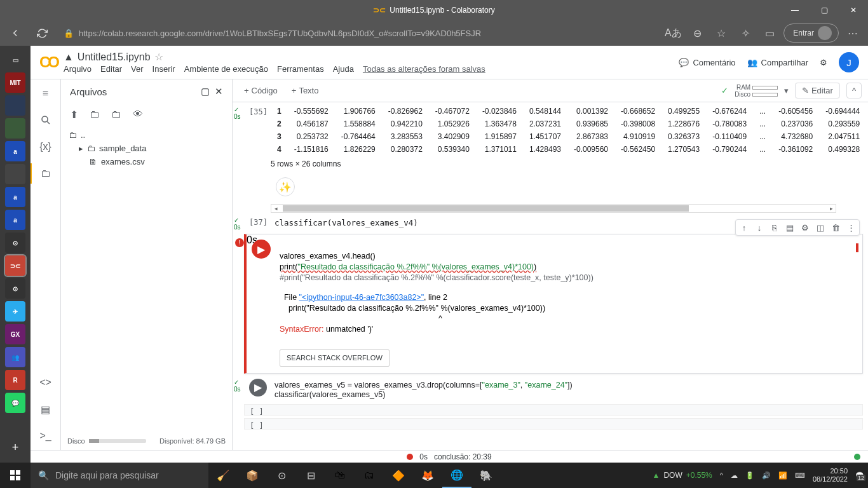  I want to click on code-snippets-icon: <>, so click(46, 383).